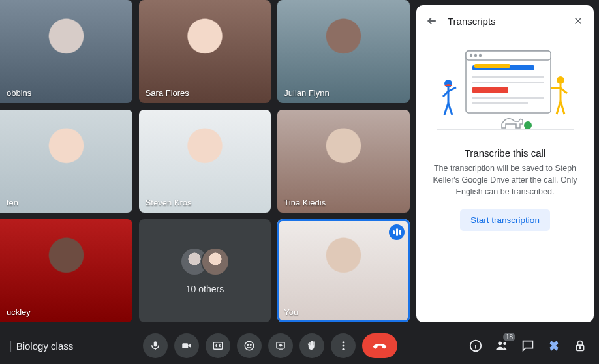 The width and height of the screenshot is (599, 364). I want to click on participant-tile: Tina Kiedis, so click(343, 161).